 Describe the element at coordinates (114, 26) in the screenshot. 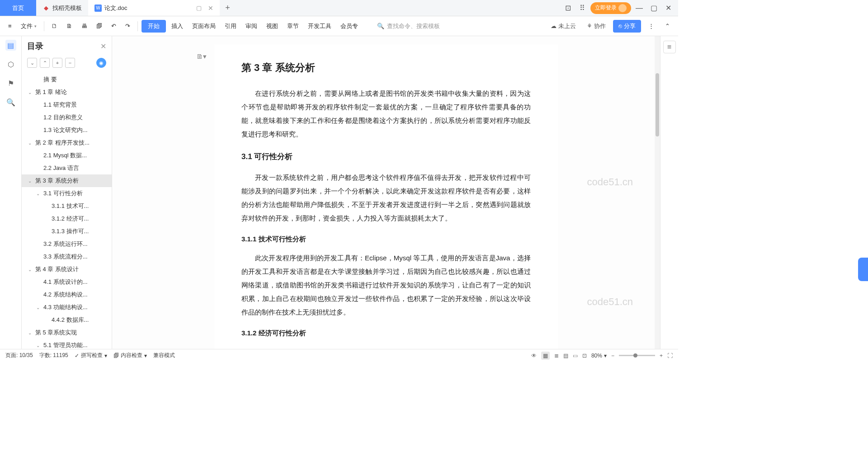

I see `undo-icon: ↶` at that location.